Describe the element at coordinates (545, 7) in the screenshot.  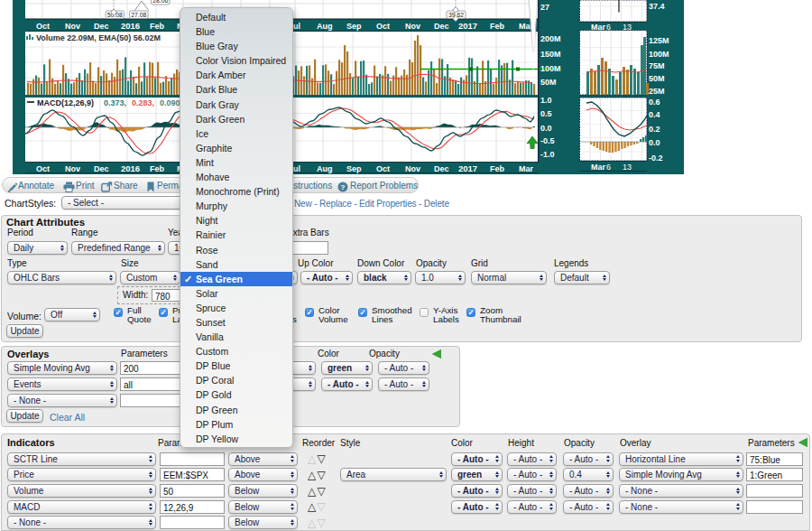
I see `svg-text: 27` at that location.